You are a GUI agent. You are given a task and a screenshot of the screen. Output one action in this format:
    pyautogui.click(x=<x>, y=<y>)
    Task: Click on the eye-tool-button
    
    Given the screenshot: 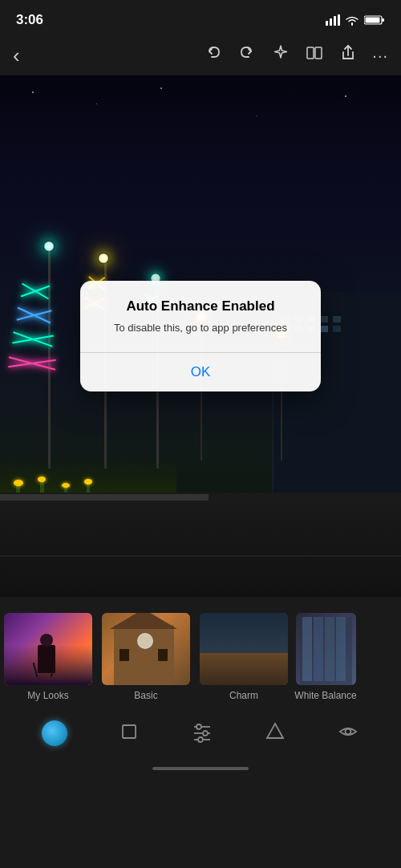 What is the action you would take?
    pyautogui.click(x=348, y=733)
    